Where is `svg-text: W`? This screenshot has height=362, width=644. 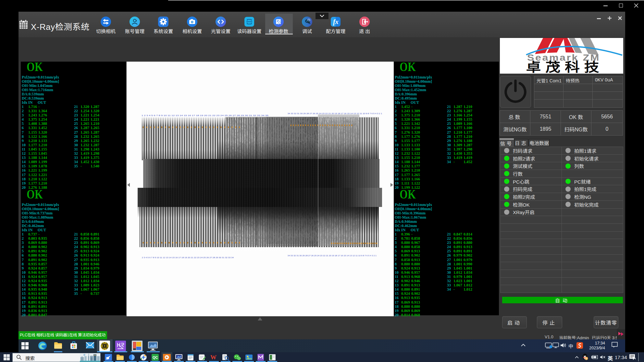
svg-text: W is located at coordinates (214, 357).